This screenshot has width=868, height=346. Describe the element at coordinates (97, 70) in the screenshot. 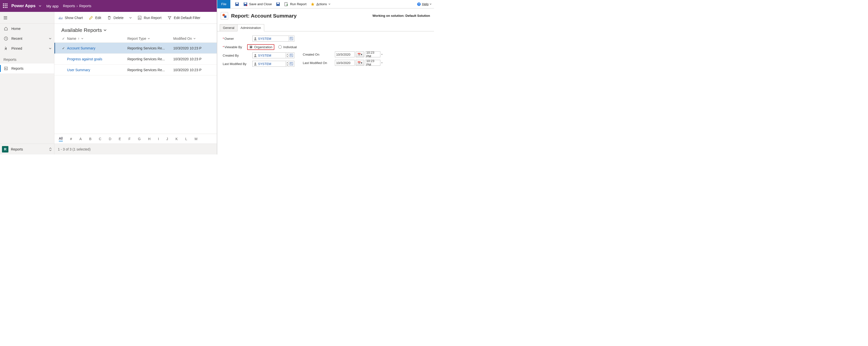

I see `row-name: User Summary` at that location.